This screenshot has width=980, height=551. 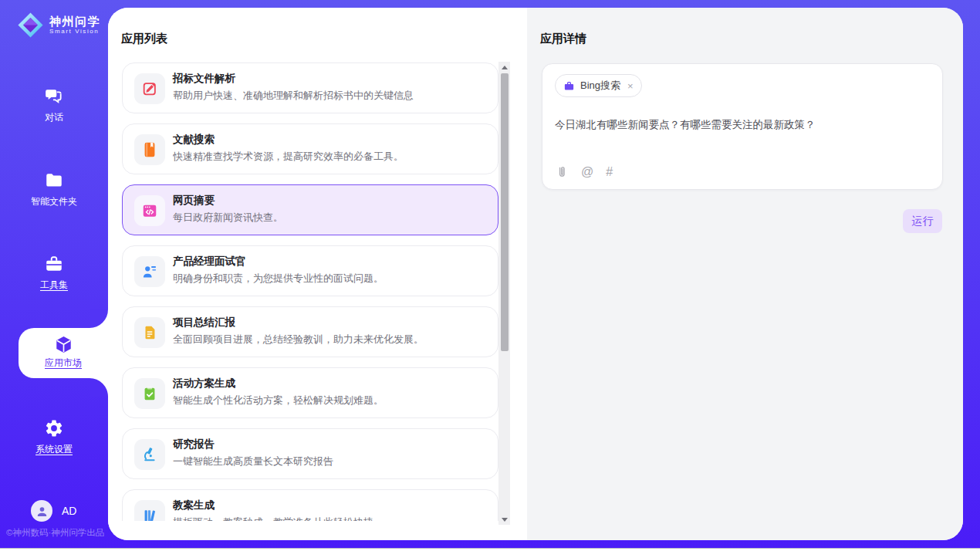 I want to click on folder-icon, so click(x=54, y=181).